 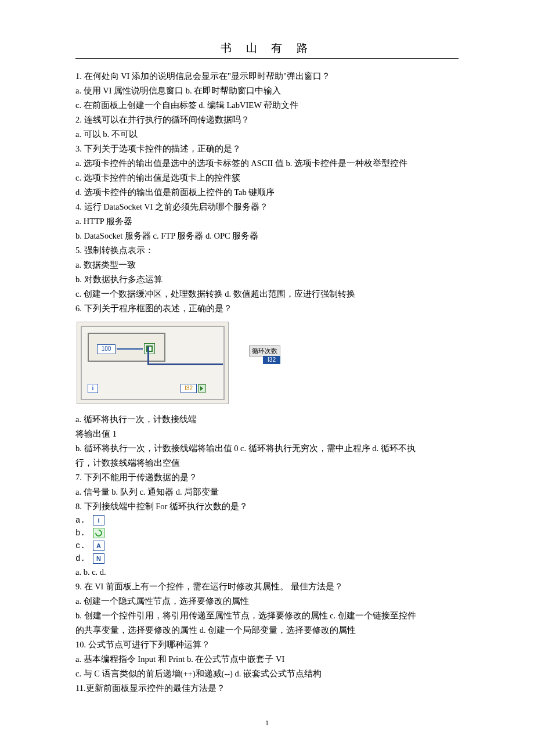 What do you see at coordinates (267, 723) in the screenshot?
I see `page-number: 1` at bounding box center [267, 723].